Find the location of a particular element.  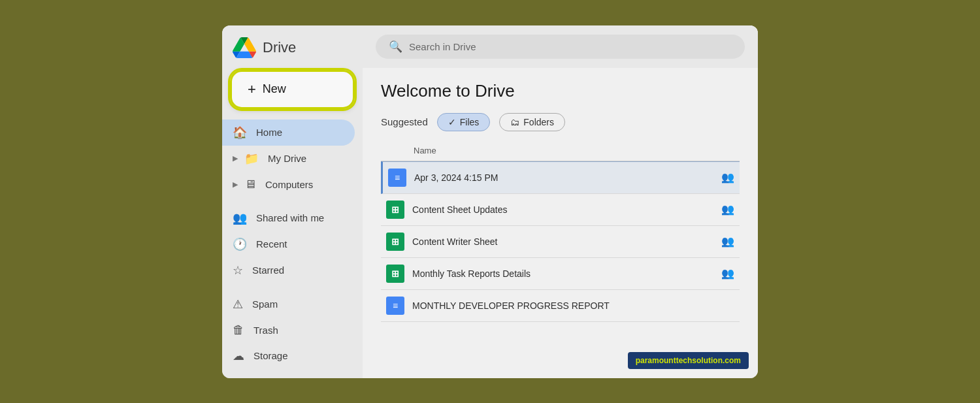

files-filter-button: ✓ Files is located at coordinates (464, 122).